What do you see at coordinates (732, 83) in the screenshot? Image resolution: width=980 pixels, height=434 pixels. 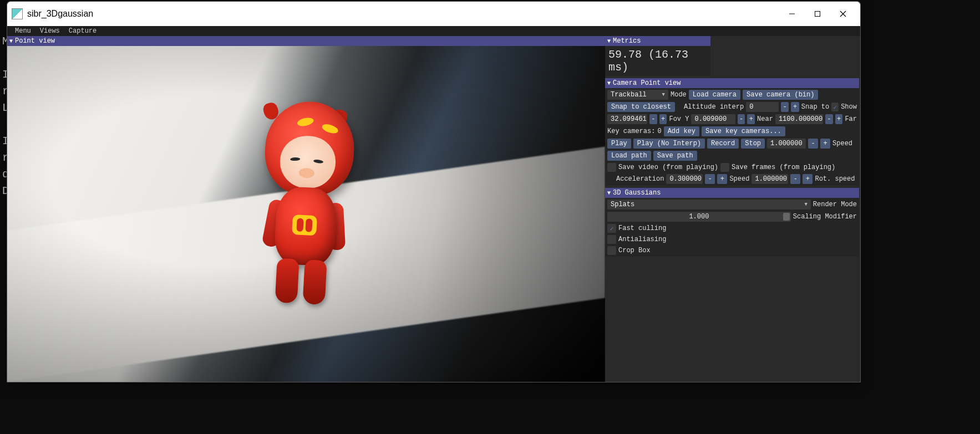 I see `camera-header: ▼ Camera Point view` at bounding box center [732, 83].